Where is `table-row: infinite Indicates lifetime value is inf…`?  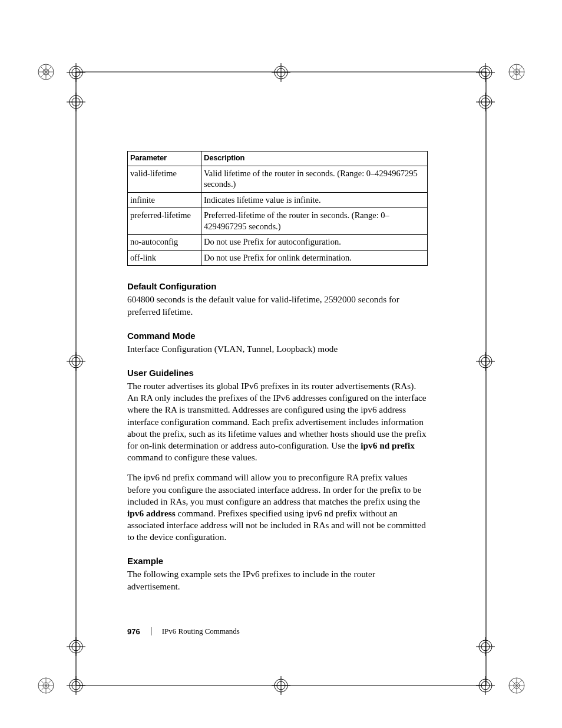 table-row: infinite Indicates lifetime value is inf… is located at coordinates (278, 200).